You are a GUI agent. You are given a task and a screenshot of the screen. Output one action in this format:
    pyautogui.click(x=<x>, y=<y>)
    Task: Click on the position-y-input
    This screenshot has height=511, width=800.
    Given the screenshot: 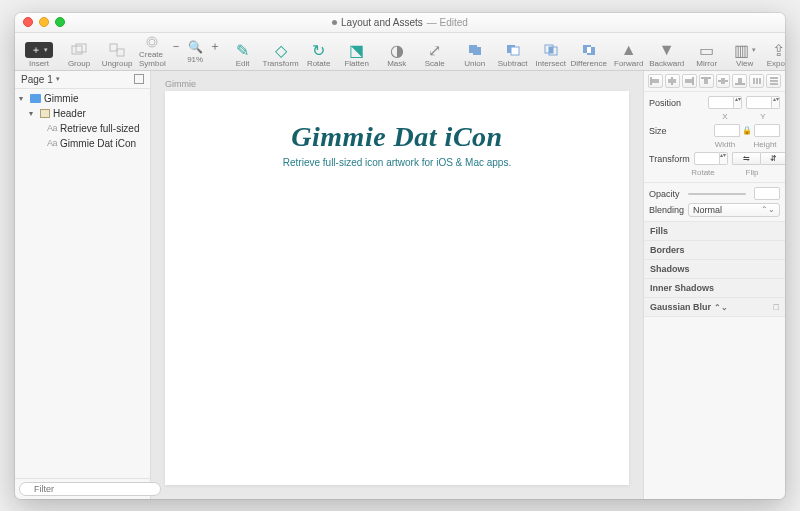 What is the action you would take?
    pyautogui.click(x=759, y=102)
    